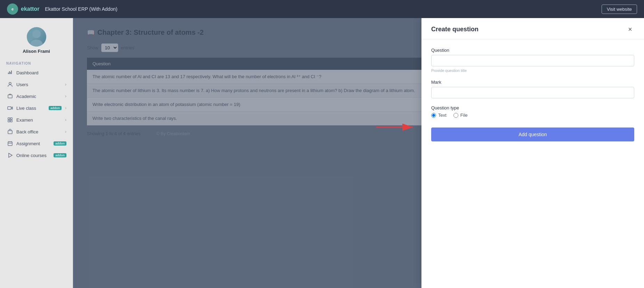  Describe the element at coordinates (10, 132) in the screenshot. I see `bag-icon` at that location.